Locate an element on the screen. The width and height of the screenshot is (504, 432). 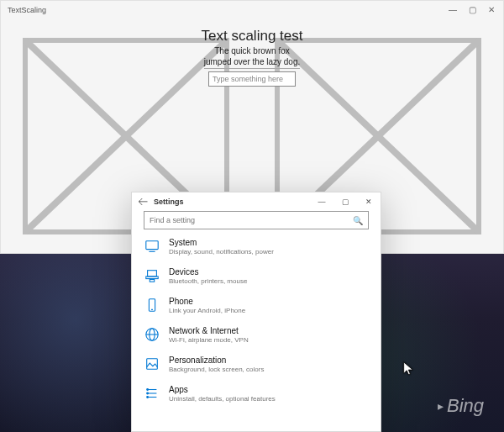
settings-item-devices: DevicesBluetooth, printers, mouse is located at coordinates (256, 276).